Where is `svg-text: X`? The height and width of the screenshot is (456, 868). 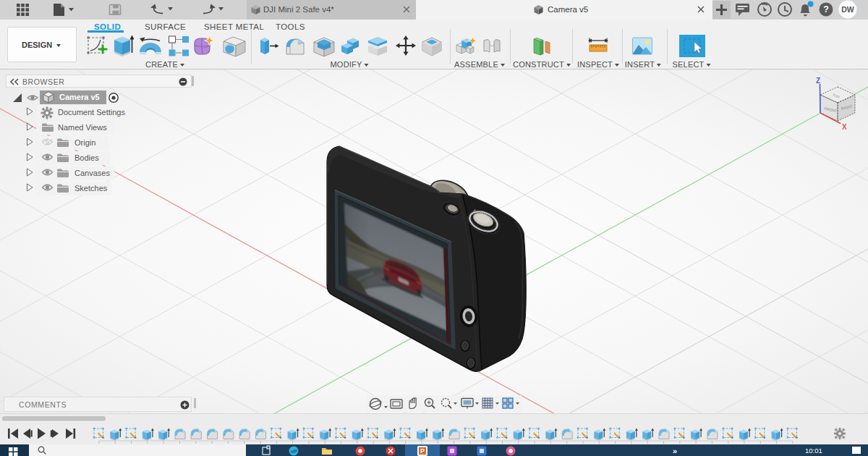
svg-text: X is located at coordinates (845, 127).